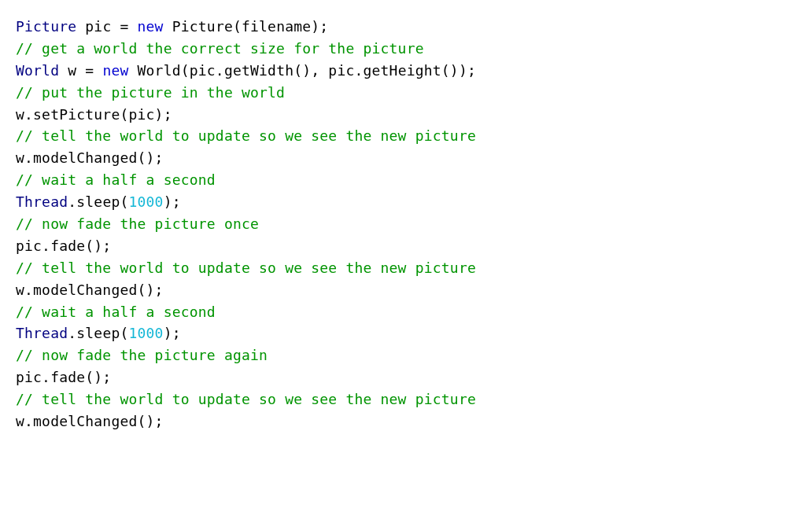 The height and width of the screenshot is (519, 812). Describe the element at coordinates (302, 71) in the screenshot. I see `code-token: World(pic.getWidth(), pic.getHeight());` at that location.